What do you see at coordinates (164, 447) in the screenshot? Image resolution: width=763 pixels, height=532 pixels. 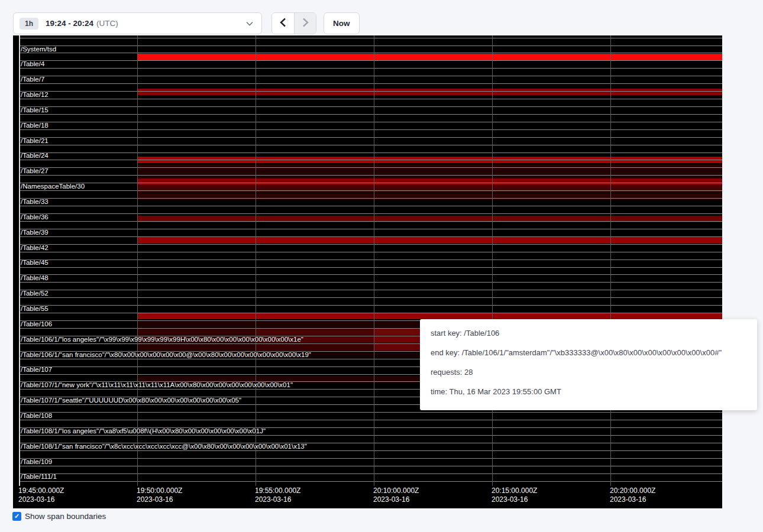 I see `row-label: /Table/108/1/"san francisco"/"\x8c\xcc\x…` at bounding box center [164, 447].